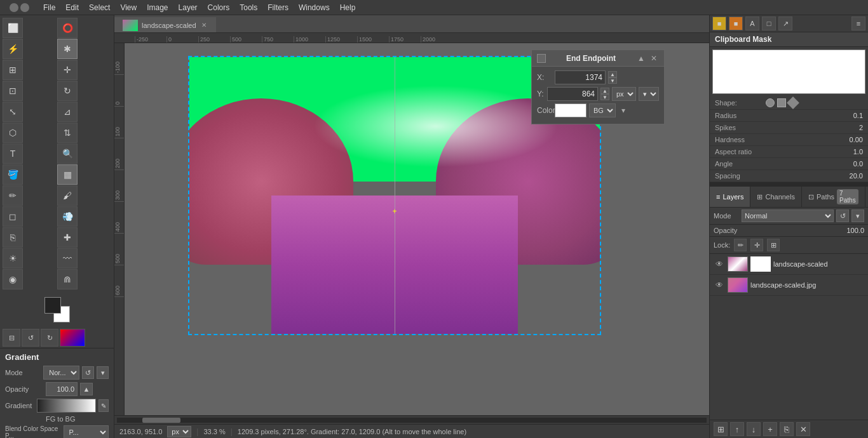  Describe the element at coordinates (757, 245) in the screenshot. I see `lock-position-btn: ✛` at that location.